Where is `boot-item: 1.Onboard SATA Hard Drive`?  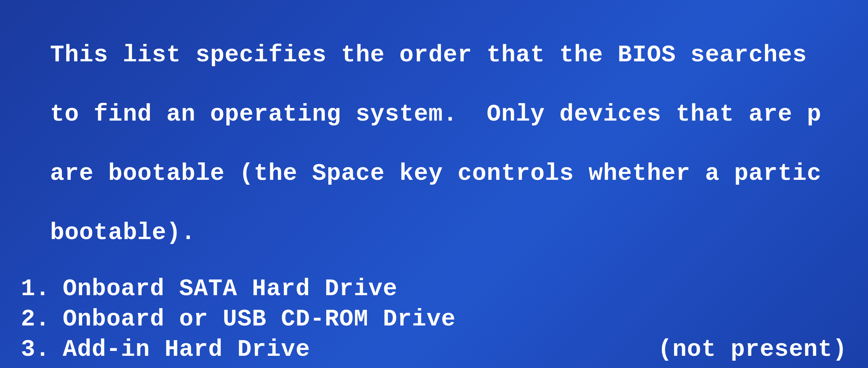 boot-item: 1.Onboard SATA Hard Drive is located at coordinates (434, 289).